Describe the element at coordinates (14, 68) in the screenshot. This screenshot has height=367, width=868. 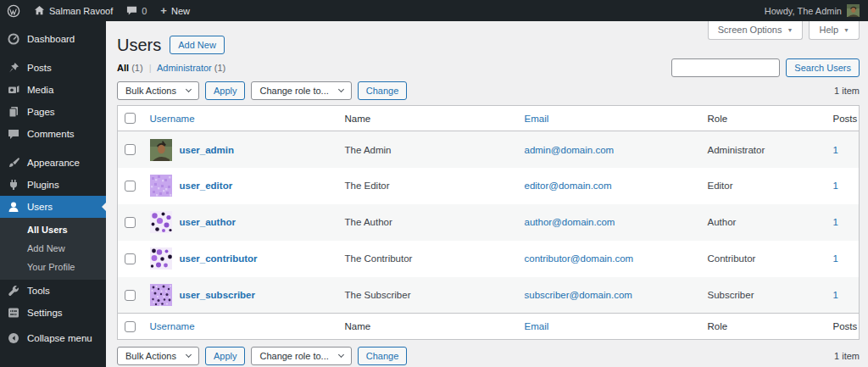
I see `pushpin-icon` at that location.